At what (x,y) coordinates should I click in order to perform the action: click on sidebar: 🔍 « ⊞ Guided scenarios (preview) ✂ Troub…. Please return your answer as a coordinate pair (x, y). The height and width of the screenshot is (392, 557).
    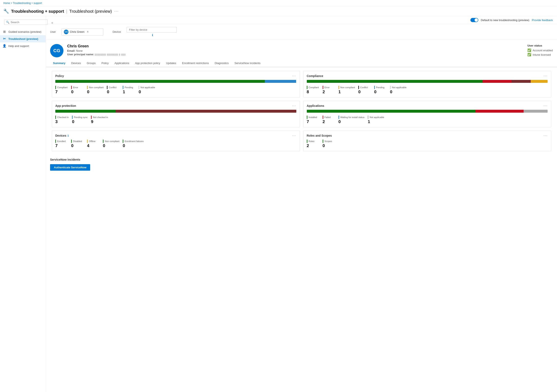
    Looking at the image, I should click on (23, 204).